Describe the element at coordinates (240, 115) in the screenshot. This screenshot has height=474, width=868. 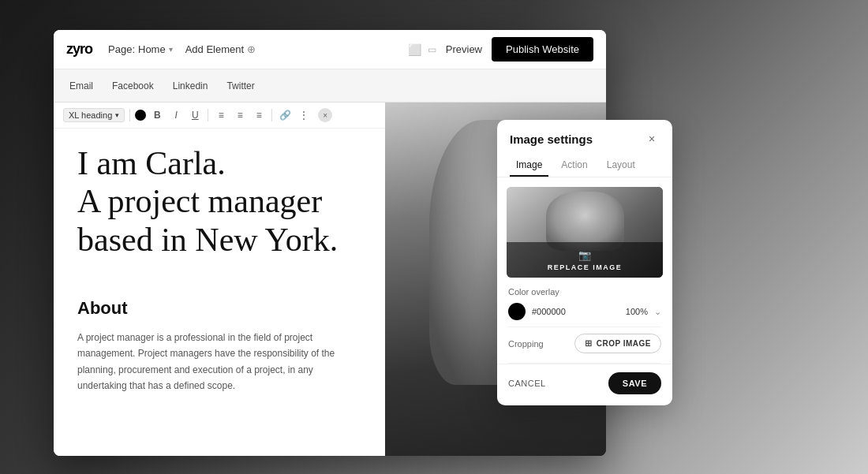
I see `align-center-button: ≡` at that location.